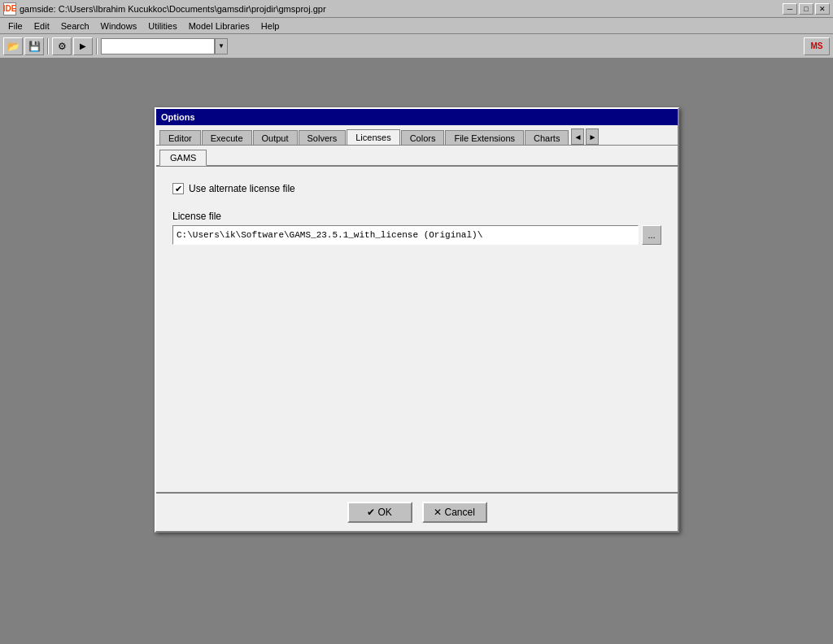 Image resolution: width=833 pixels, height=644 pixels. I want to click on close-button: ✕, so click(822, 9).